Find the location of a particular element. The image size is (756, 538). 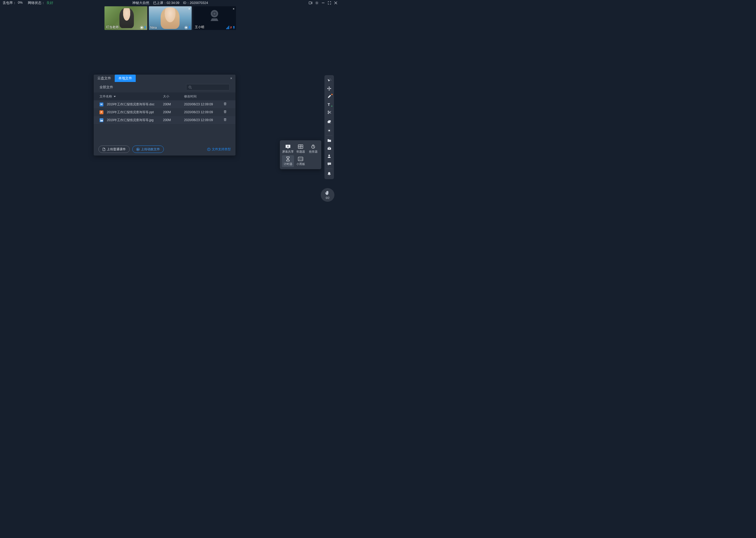

svg-text: B is located at coordinates (302, 146).